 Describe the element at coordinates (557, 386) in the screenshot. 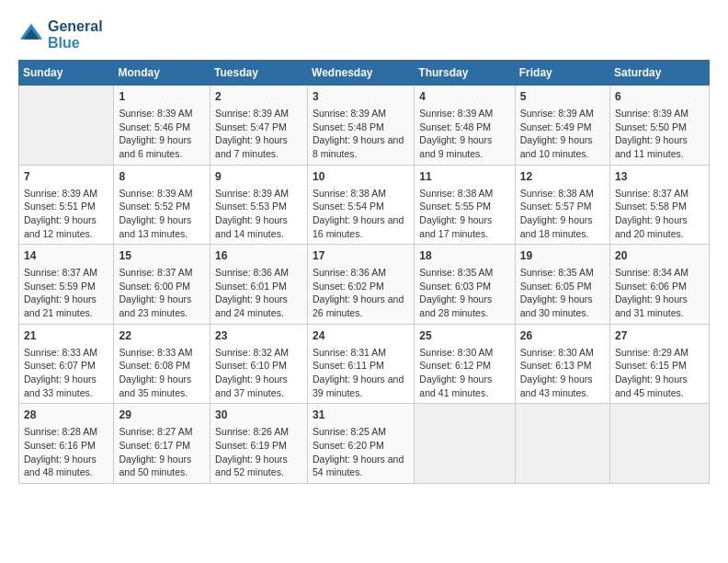

I see `daylight: Daylight: 9 hours and 43 minutes.` at that location.